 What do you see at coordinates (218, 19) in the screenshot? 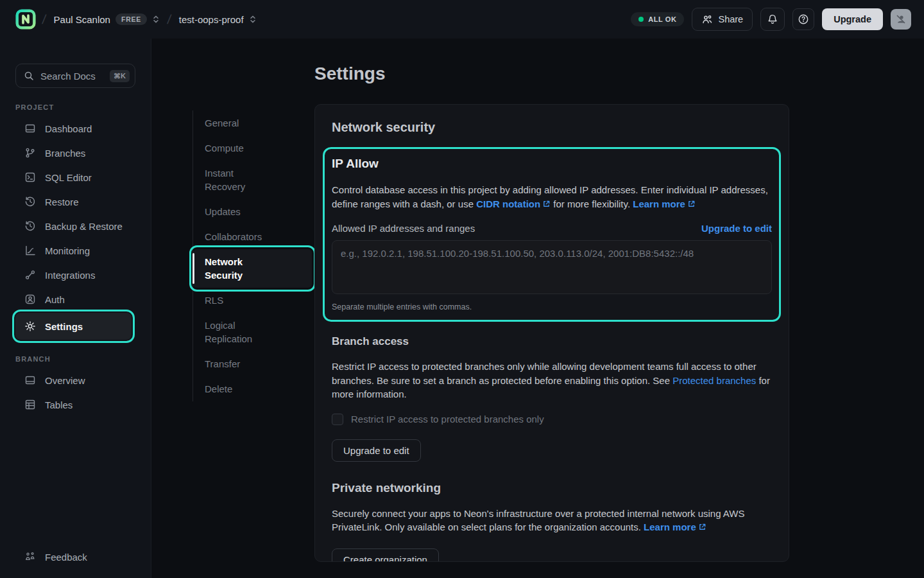
I see `project-selector: test-oops-proof` at bounding box center [218, 19].